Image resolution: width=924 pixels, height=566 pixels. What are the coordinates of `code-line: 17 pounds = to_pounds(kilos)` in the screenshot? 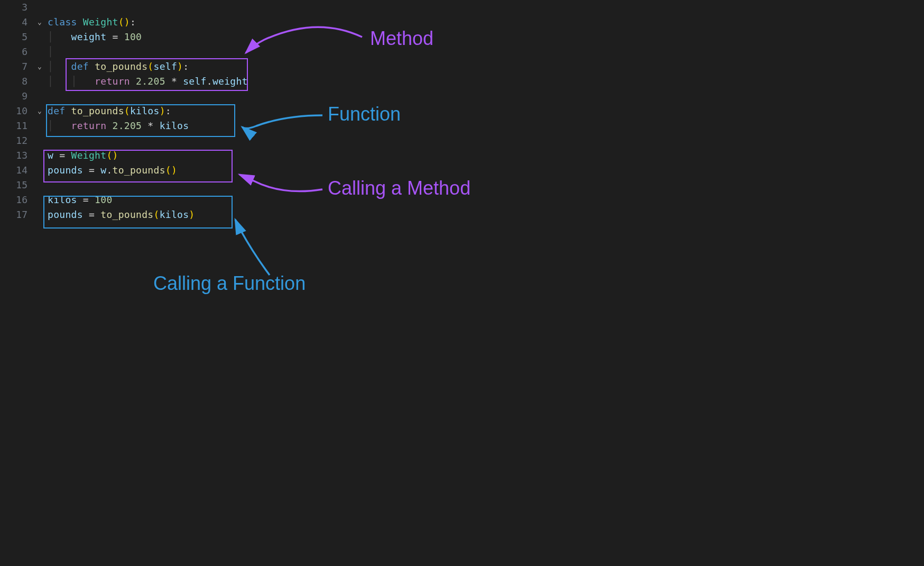 It's located at (462, 215).